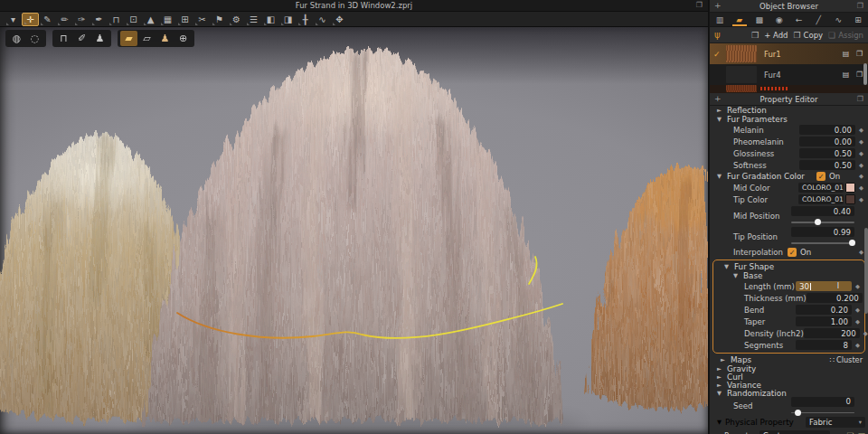 This screenshot has height=434, width=868. I want to click on tool-select-b: ◨, so click(288, 20).